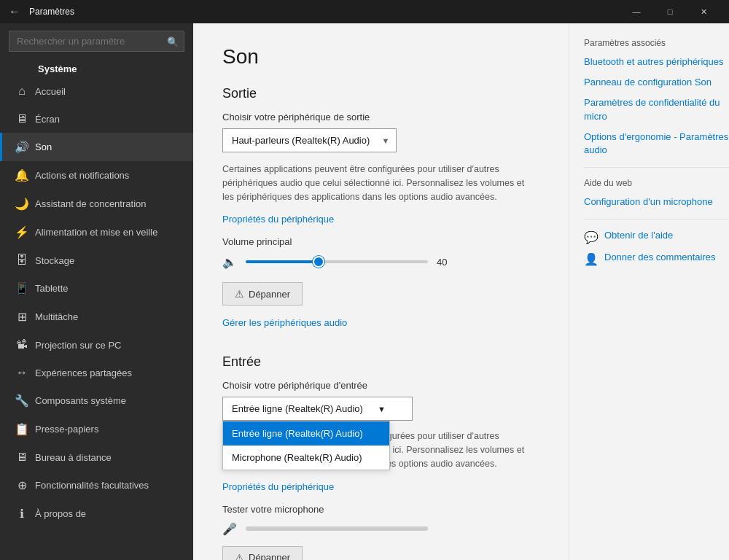  Describe the element at coordinates (670, 12) in the screenshot. I see `titlebar-controls: — □ ✕` at that location.